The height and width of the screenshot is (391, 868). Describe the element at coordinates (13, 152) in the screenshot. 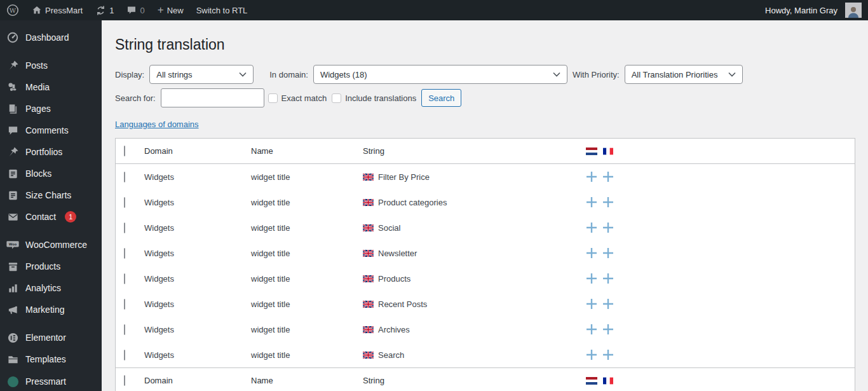

I see `pushpin-icon` at that location.